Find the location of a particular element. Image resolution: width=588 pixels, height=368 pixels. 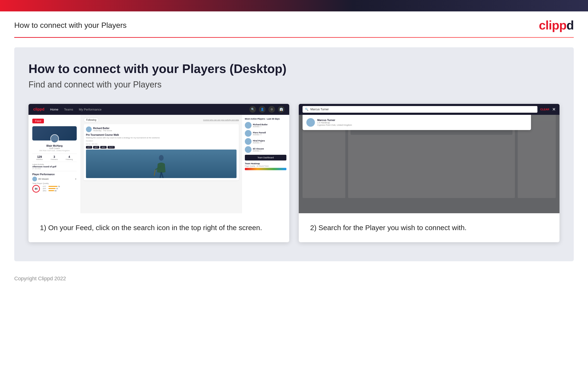

search-result-handicap: 1·5 Handicap is located at coordinates (334, 123).